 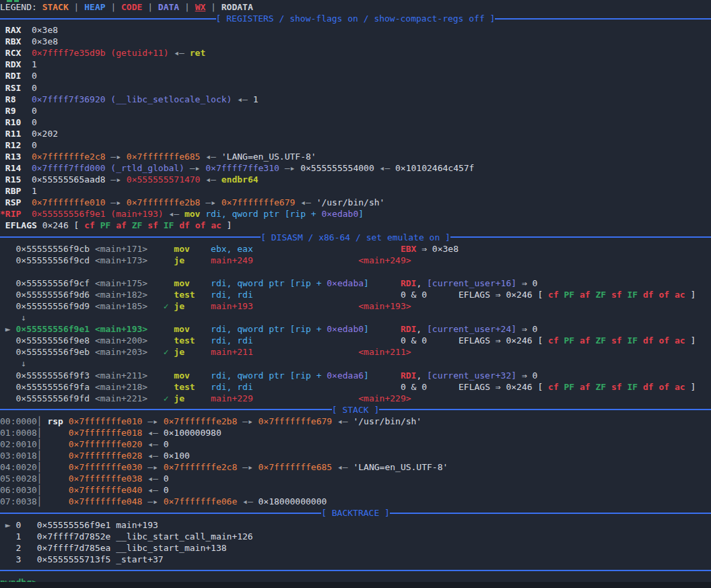 I want to click on text-segment: 0×246 [, so click(x=63, y=225).